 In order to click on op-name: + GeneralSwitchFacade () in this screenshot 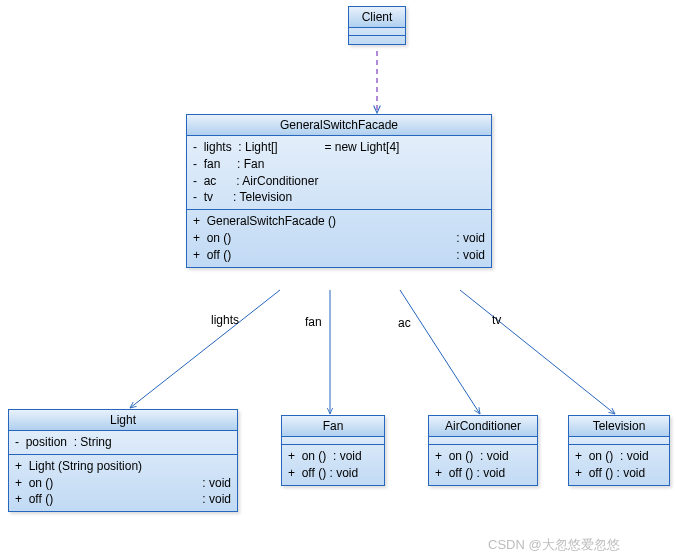, I will do `click(264, 221)`.